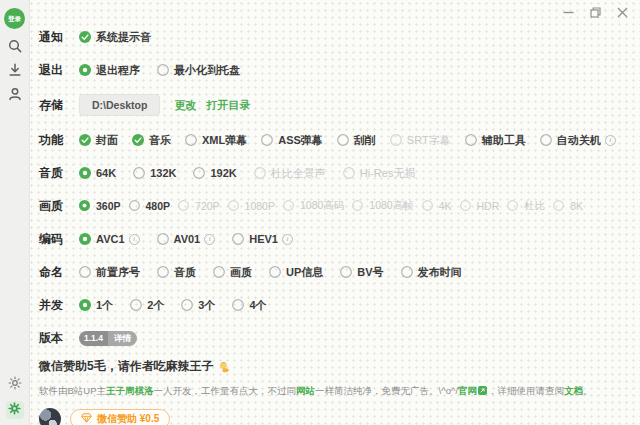  I want to click on radio-1080-high-fps-disabled: 1080高帧, so click(382, 206).